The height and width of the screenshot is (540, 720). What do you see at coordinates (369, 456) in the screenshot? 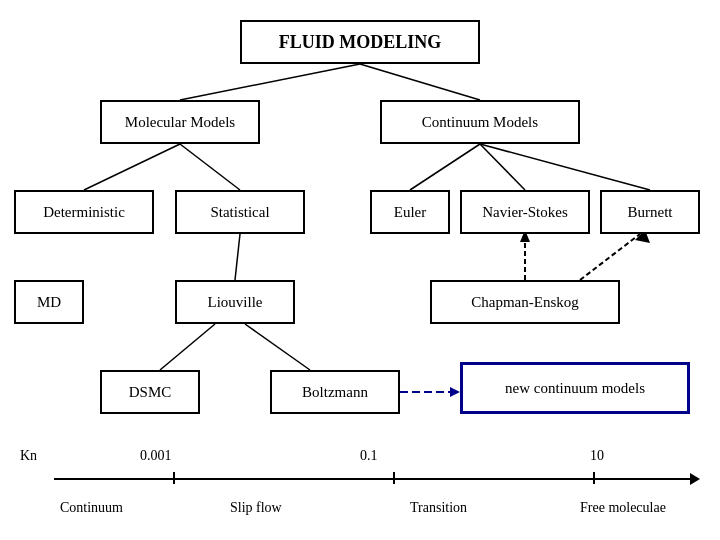
I see `kn-val2: 0.1` at bounding box center [369, 456].